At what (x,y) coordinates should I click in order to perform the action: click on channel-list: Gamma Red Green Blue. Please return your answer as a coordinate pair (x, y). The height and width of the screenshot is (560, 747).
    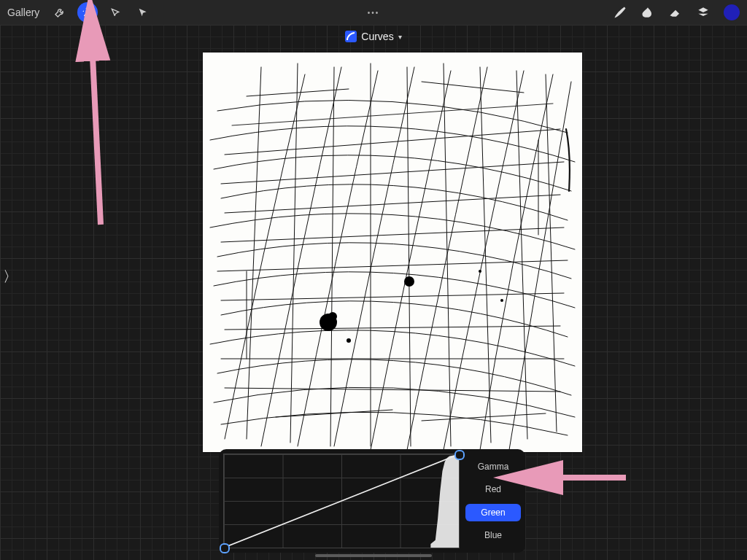
    Looking at the image, I should click on (493, 501).